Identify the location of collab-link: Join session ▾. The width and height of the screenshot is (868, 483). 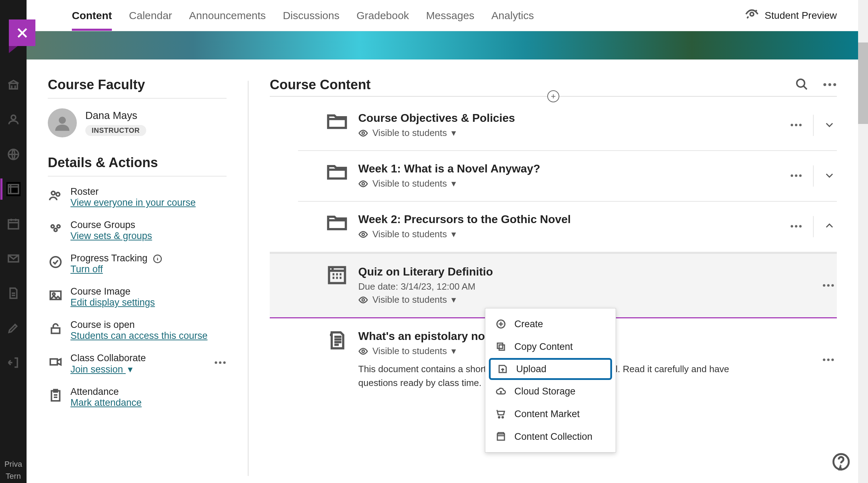
(102, 369).